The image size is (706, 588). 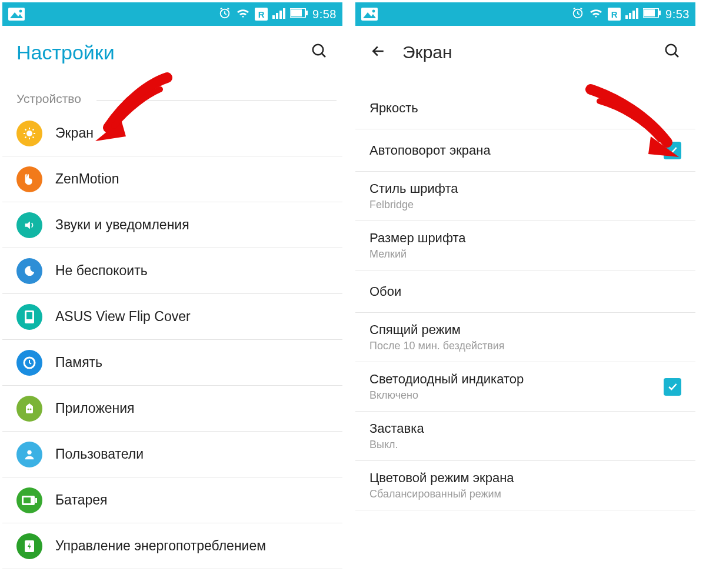 I want to click on row-fontstyle: Стиль шрифта Felbridge, so click(x=525, y=196).